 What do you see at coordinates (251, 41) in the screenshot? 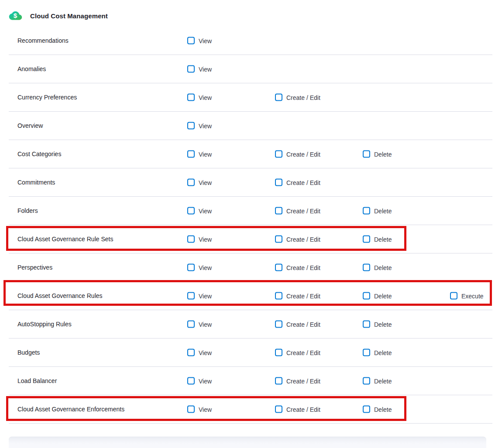
I see `permission-row: Recommendations View` at bounding box center [251, 41].